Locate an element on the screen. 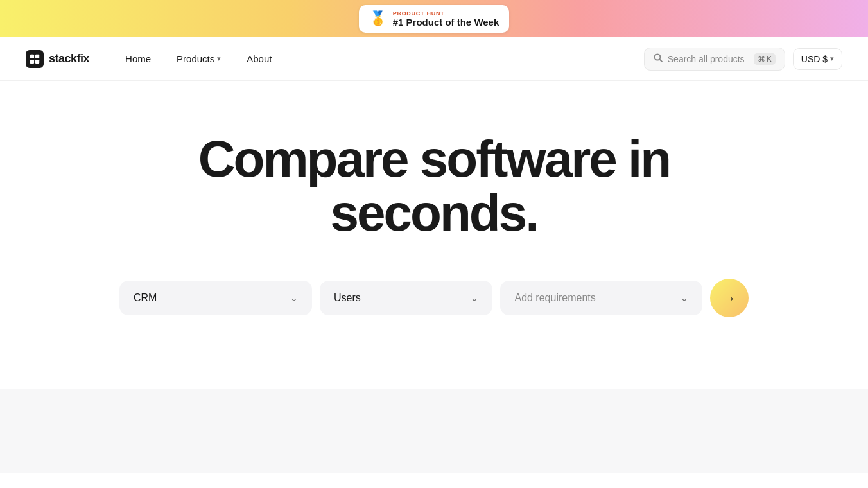 This screenshot has width=868, height=488. category-label: CRM is located at coordinates (145, 298).